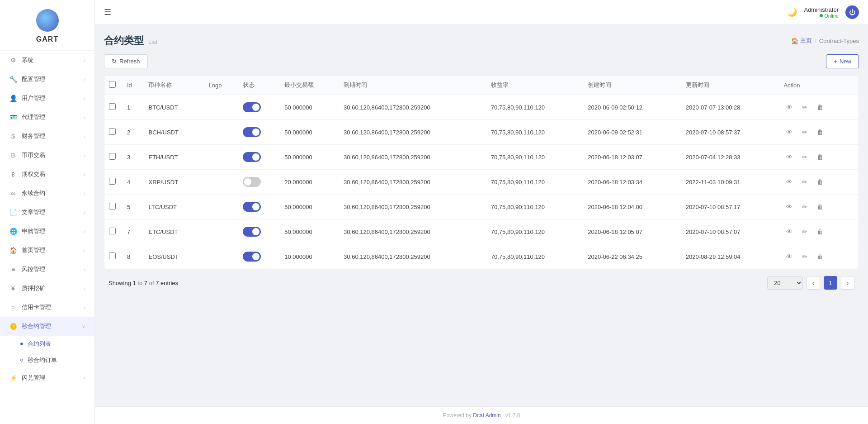 The height and width of the screenshot is (424, 868). I want to click on delete-icon-4: 🗑, so click(820, 207).